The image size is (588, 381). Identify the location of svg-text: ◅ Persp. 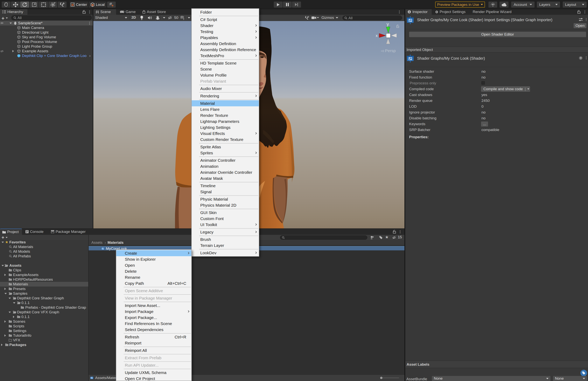
(388, 51).